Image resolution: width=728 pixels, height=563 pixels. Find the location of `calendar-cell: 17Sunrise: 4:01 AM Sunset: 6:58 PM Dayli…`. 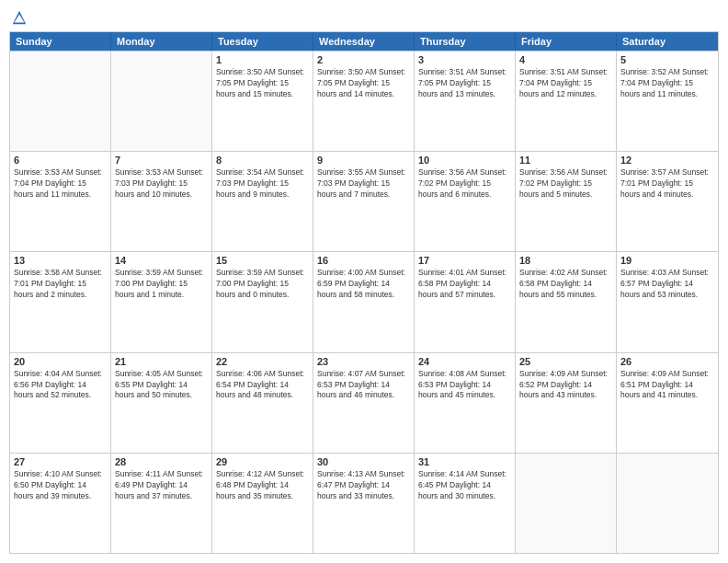

calendar-cell: 17Sunrise: 4:01 AM Sunset: 6:58 PM Dayli… is located at coordinates (465, 302).